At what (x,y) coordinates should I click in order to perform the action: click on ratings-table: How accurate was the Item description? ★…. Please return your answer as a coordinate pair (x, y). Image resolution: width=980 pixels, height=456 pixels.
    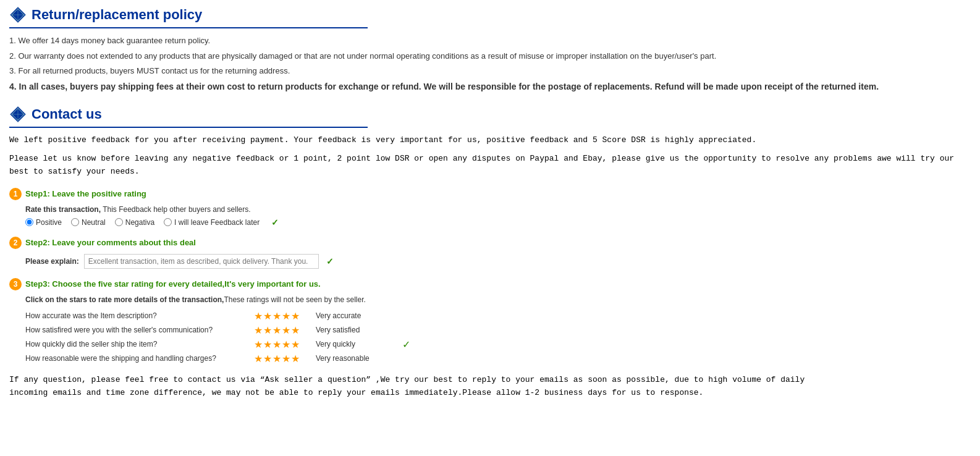
    Looking at the image, I should click on (498, 337).